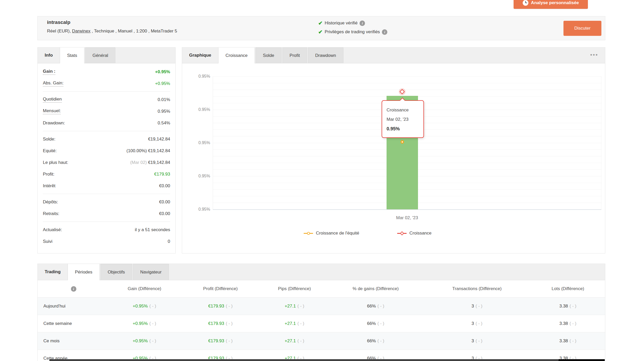 The height and width of the screenshot is (361, 644). Describe the element at coordinates (338, 233) in the screenshot. I see `legend-equity-label: Croissance de l'équité` at that location.